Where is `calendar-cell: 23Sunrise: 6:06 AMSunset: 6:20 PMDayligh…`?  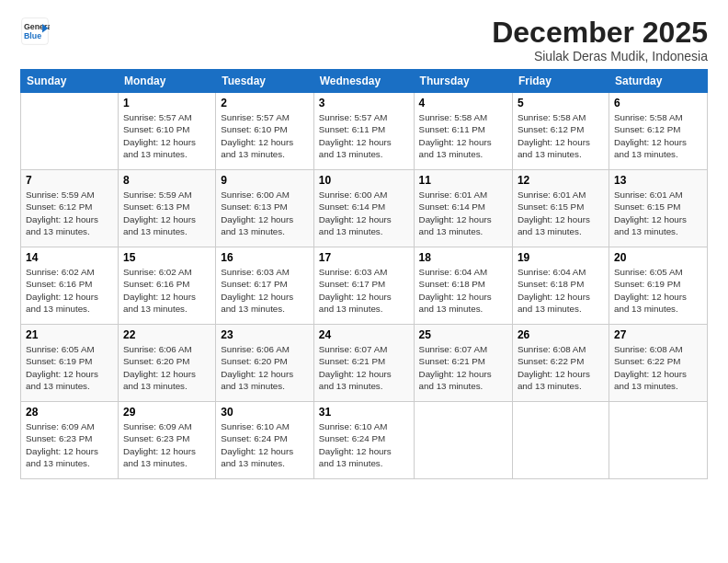 calendar-cell: 23Sunrise: 6:06 AMSunset: 6:20 PMDayligh… is located at coordinates (265, 363).